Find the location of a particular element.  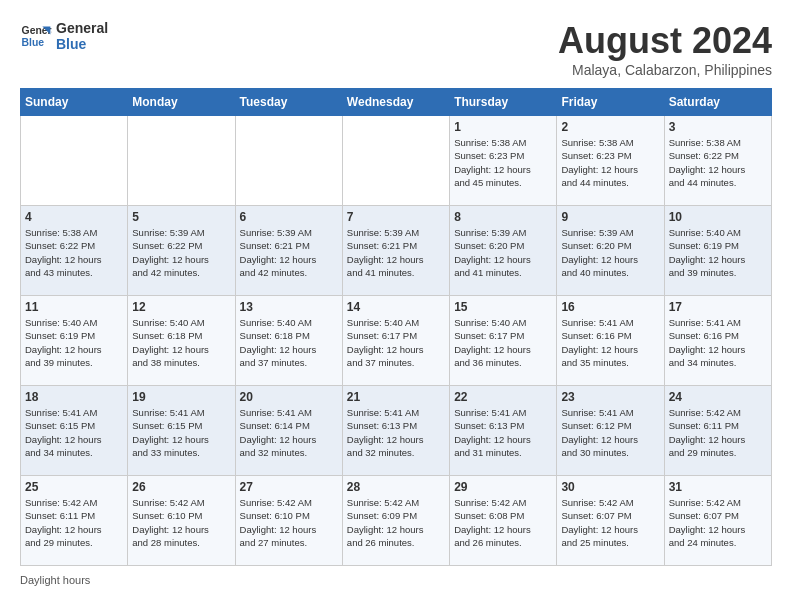

calendar-cell: 4Sunrise: 5:38 AM Sunset: 6:22 PM Daylig… is located at coordinates (74, 251).